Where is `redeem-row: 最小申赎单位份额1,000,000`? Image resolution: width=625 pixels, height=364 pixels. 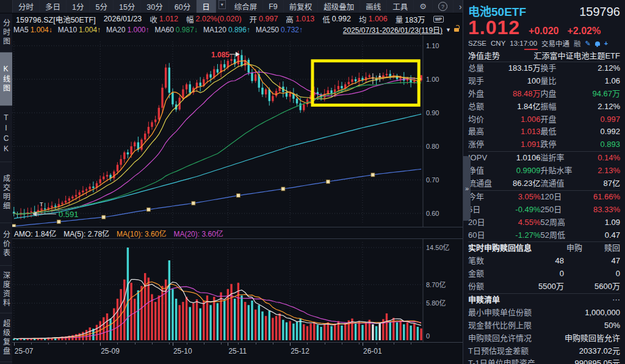 redeem-row: 最小申赎单位份额1,000,000 is located at coordinates (544, 313).